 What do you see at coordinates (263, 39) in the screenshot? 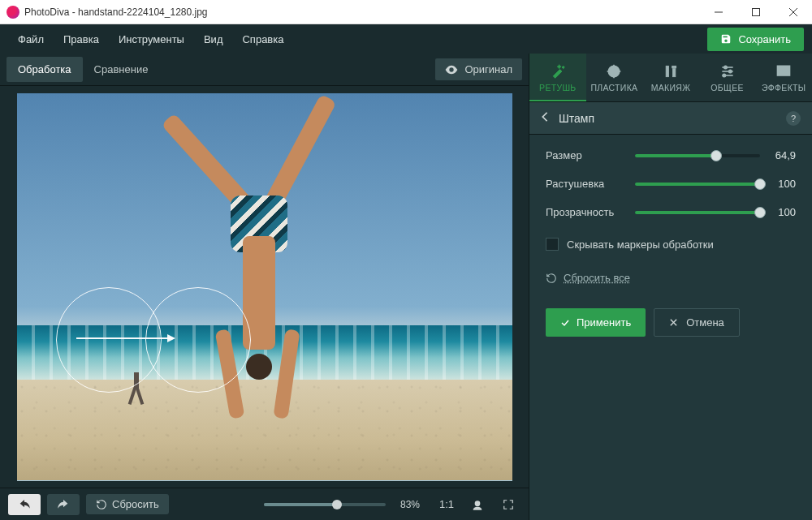
I see `menu-help: Справка` at bounding box center [263, 39].